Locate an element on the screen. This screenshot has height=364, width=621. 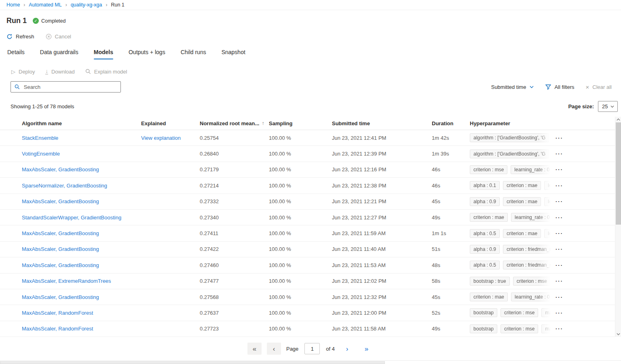
submitted-time-dropdown: Submitted time is located at coordinates (513, 87).